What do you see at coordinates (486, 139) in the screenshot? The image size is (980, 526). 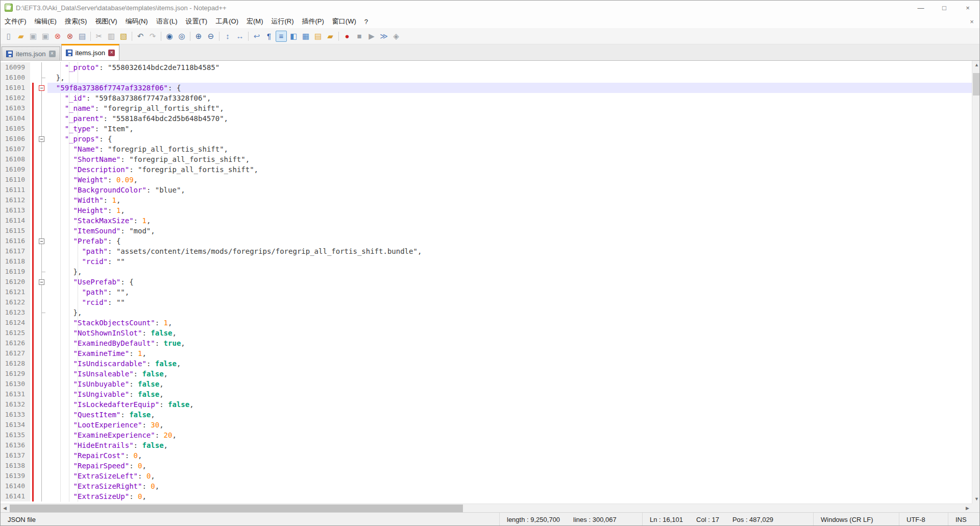 I see `code-line-16106: 16106 "_props": {` at bounding box center [486, 139].